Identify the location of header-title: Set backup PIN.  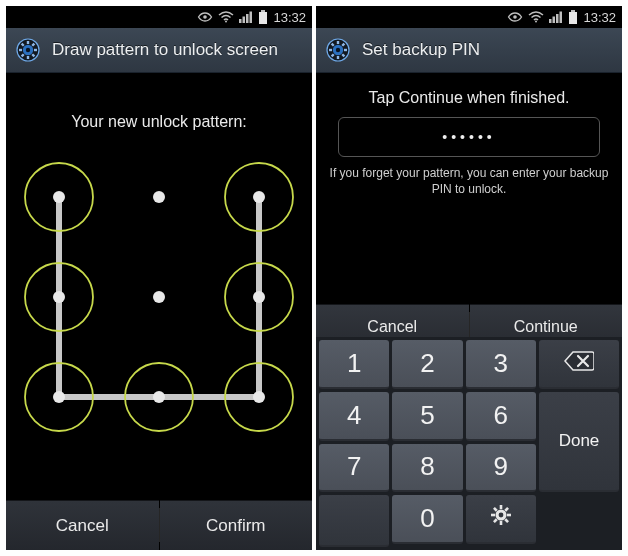
(488, 50).